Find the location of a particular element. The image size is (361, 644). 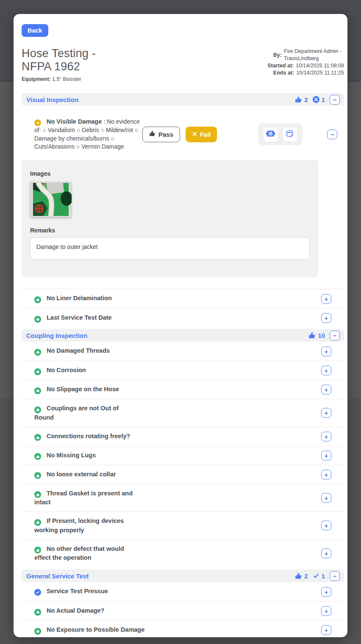

equipment-label: Equipment: is located at coordinates (36, 79).